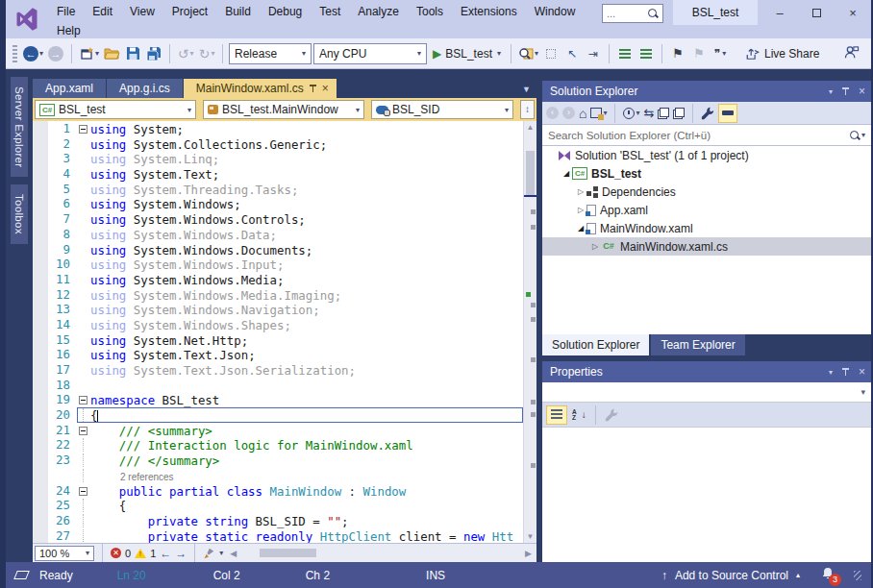  I want to click on home-icon: ⌂, so click(583, 113).